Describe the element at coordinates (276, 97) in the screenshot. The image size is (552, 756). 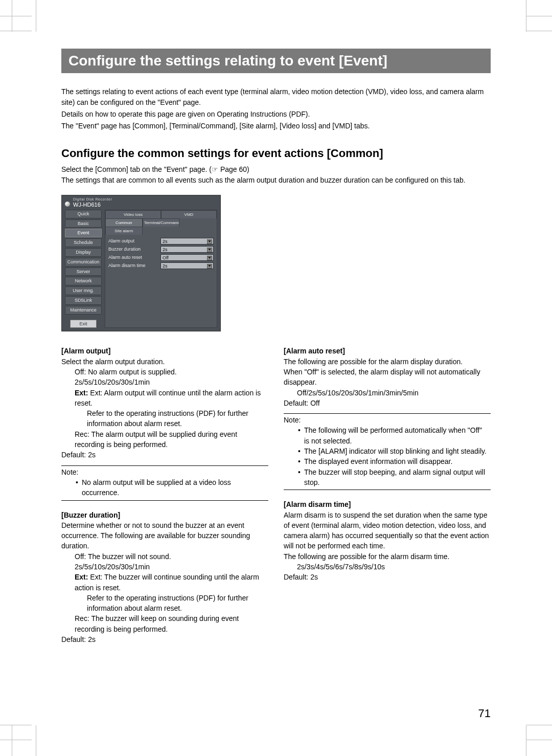
I see `intro-line: The settings relating to event actions o…` at that location.